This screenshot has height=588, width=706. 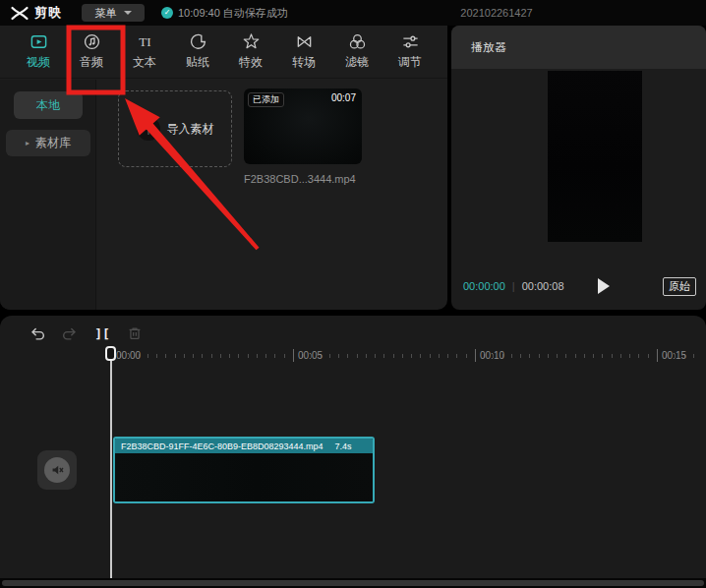 I want to click on clip-filename: F2B38CBD-91FF-4E6C-80B9-EB8D08293444.mp4, so click(x=222, y=446).